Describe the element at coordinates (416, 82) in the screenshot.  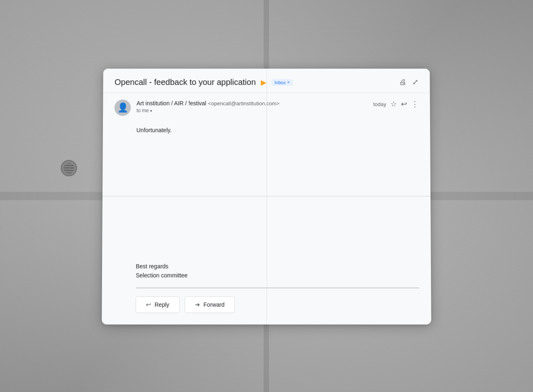
I see `external-link-icon: ⤢` at that location.